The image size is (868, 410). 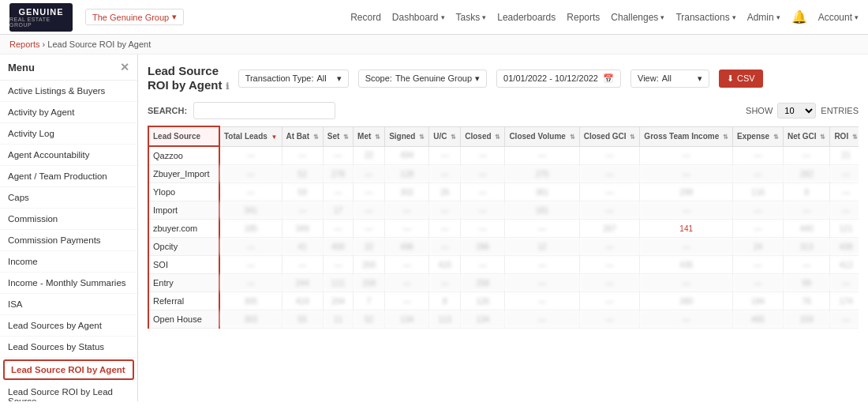 I want to click on transaction-type-label: Transaction Type:, so click(x=279, y=78).